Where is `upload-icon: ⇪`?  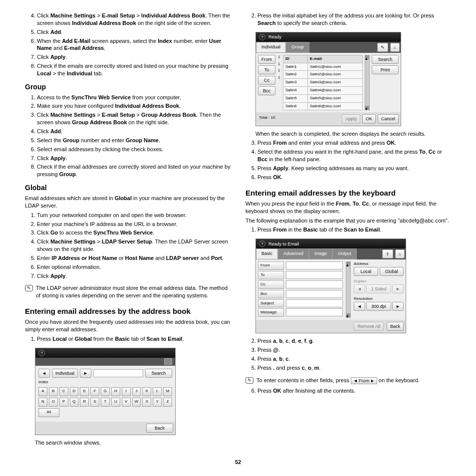 upload-icon: ⇪ is located at coordinates (388, 254).